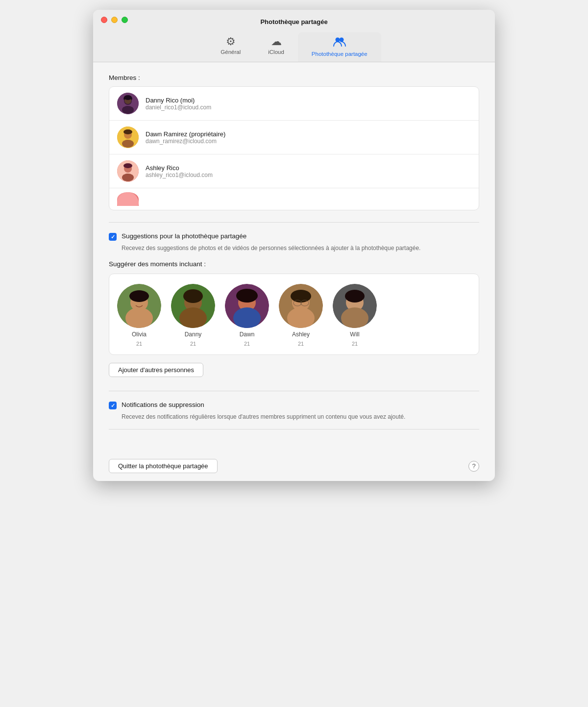  Describe the element at coordinates (355, 344) in the screenshot. I see `person-count-will: 21` at that location.